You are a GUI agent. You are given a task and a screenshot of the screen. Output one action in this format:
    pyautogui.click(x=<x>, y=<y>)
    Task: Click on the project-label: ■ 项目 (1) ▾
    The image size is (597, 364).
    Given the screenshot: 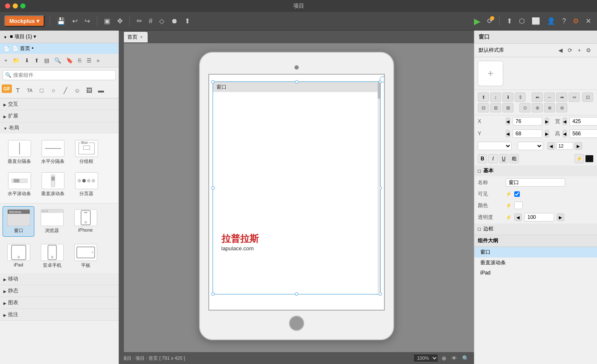 What is the action you would take?
    pyautogui.click(x=23, y=36)
    